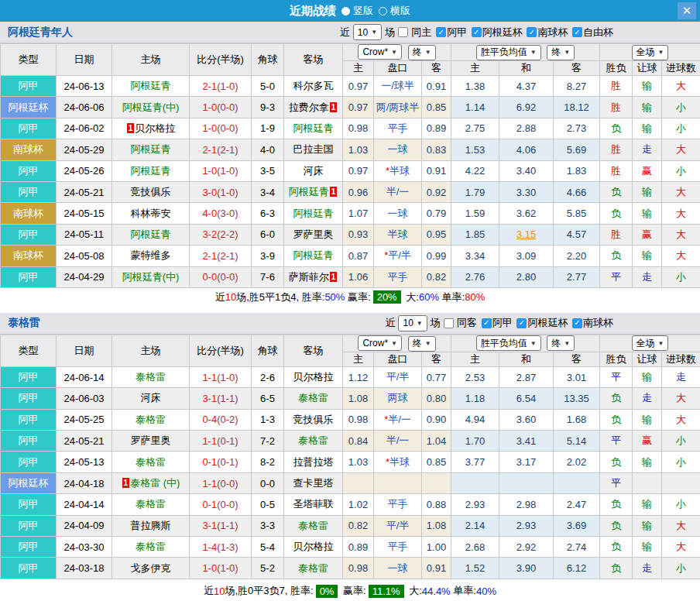 Image resolution: width=700 pixels, height=601 pixels. What do you see at coordinates (475, 234) in the screenshot?
I see `eu-home-odds: 1.85` at bounding box center [475, 234].